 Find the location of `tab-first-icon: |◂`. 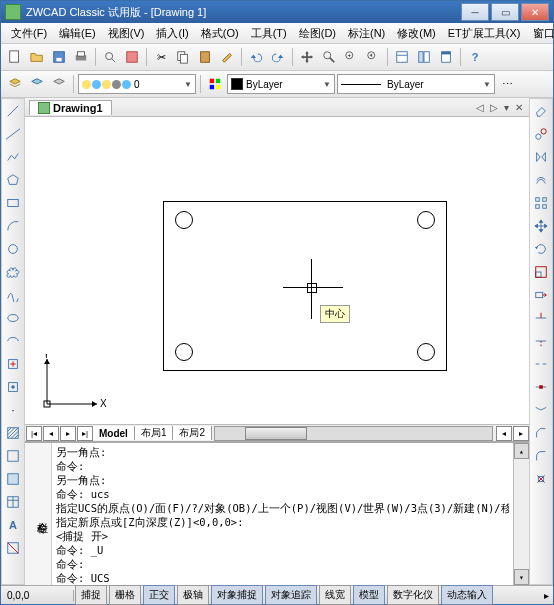

tab-first-icon: |◂ is located at coordinates (34, 434).